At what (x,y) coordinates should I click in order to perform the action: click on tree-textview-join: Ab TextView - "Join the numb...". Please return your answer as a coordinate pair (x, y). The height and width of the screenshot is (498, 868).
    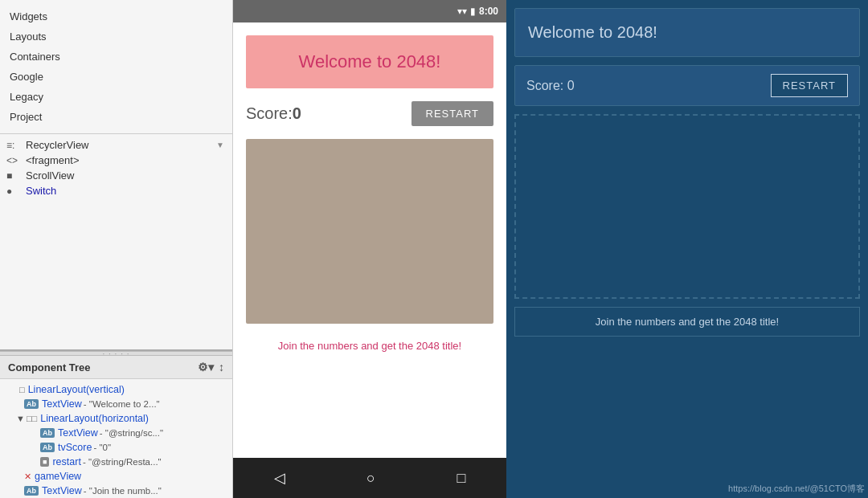
    Looking at the image, I should click on (116, 491).